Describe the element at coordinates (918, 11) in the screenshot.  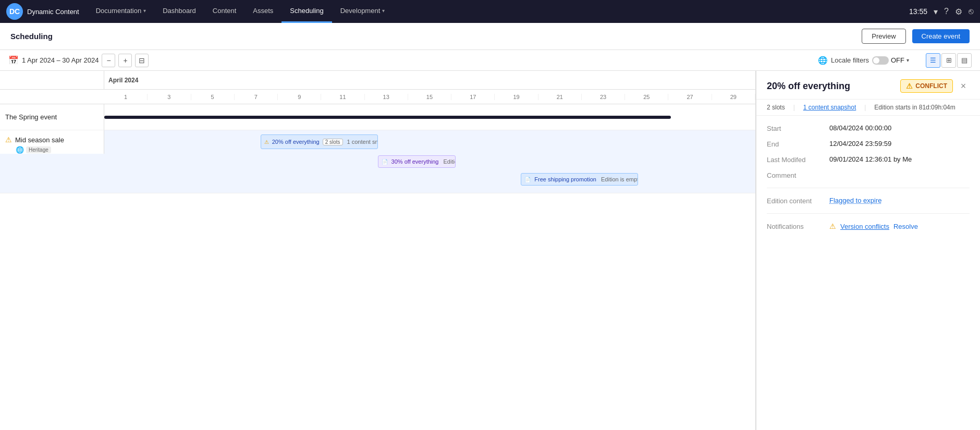
I see `nav-time: 13:55` at that location.